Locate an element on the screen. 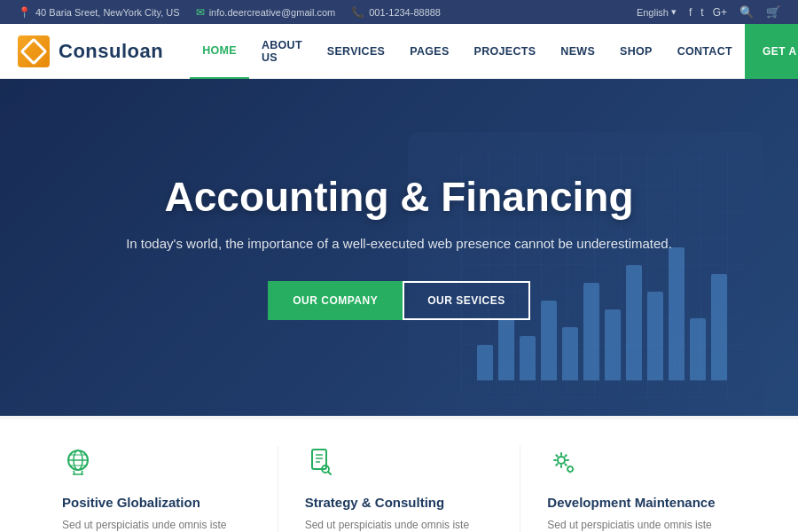 The height and width of the screenshot is (532, 798). language-text: English is located at coordinates (653, 12).